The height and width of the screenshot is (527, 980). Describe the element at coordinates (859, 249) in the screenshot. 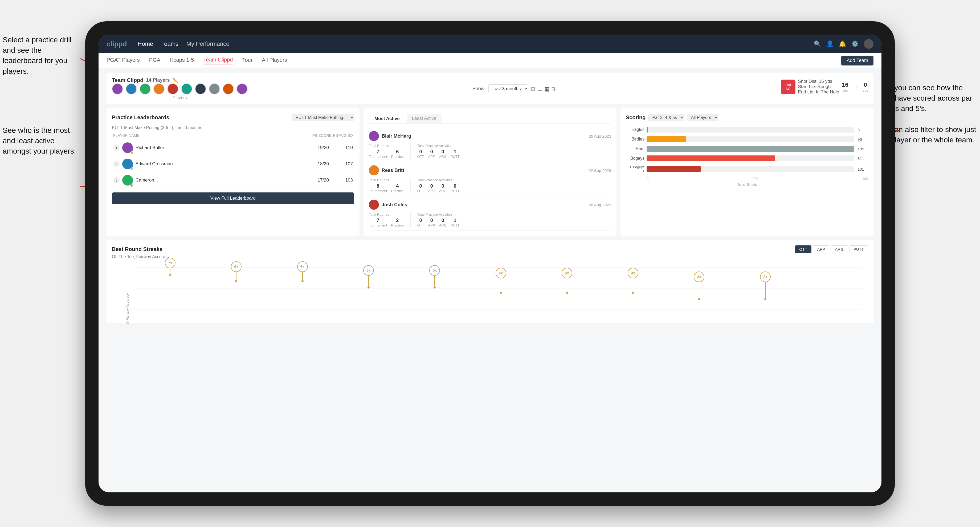

I see `streaks-tab-putt: PUTT` at that location.